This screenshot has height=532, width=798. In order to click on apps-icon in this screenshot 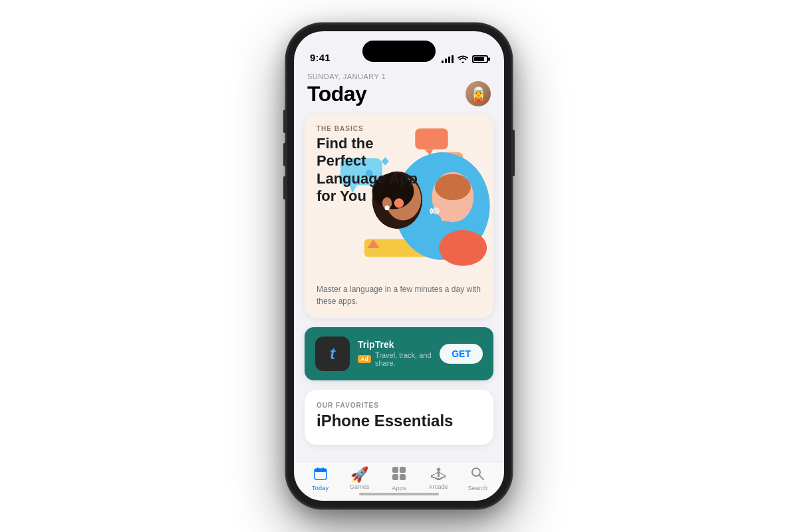, I will do `click(399, 475)`.